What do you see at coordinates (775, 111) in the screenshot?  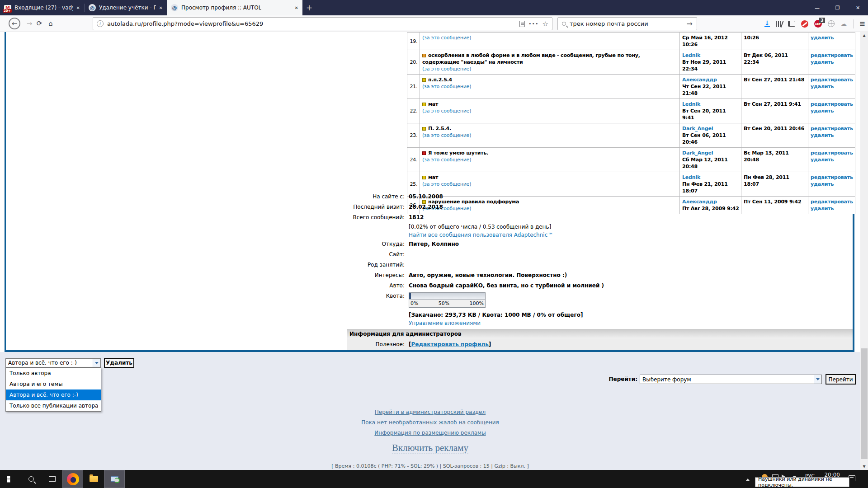 I see `date-cell: Вт Сен 27, 2011 9:41` at bounding box center [775, 111].